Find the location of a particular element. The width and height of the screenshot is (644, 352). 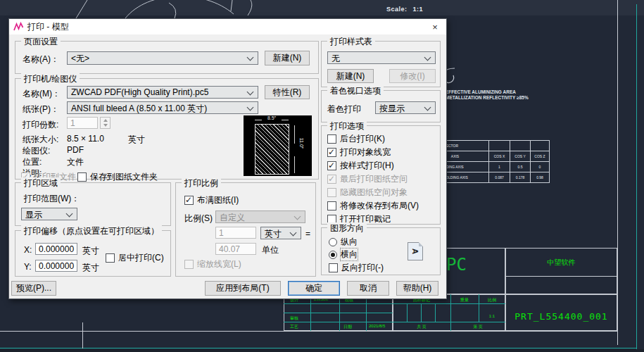

save-to-folder-checkbox: 保存到图纸文件夹 is located at coordinates (118, 177).